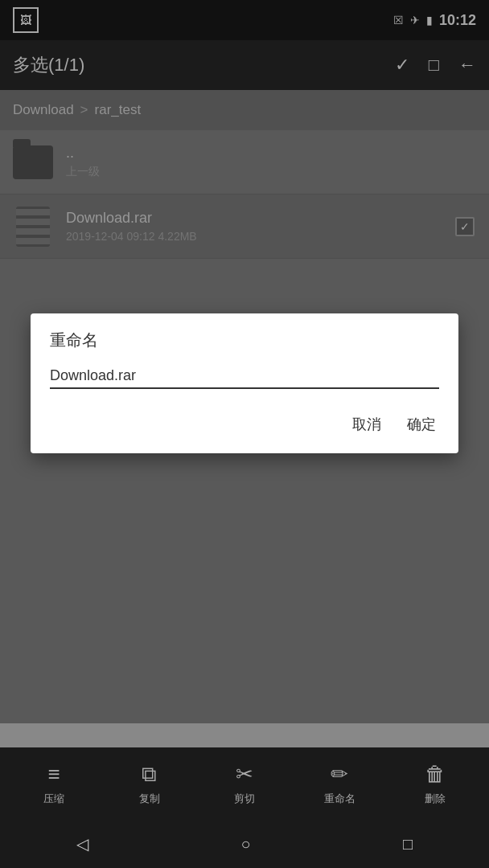  What do you see at coordinates (244, 775) in the screenshot?
I see `cut-icon: ✂` at bounding box center [244, 775].